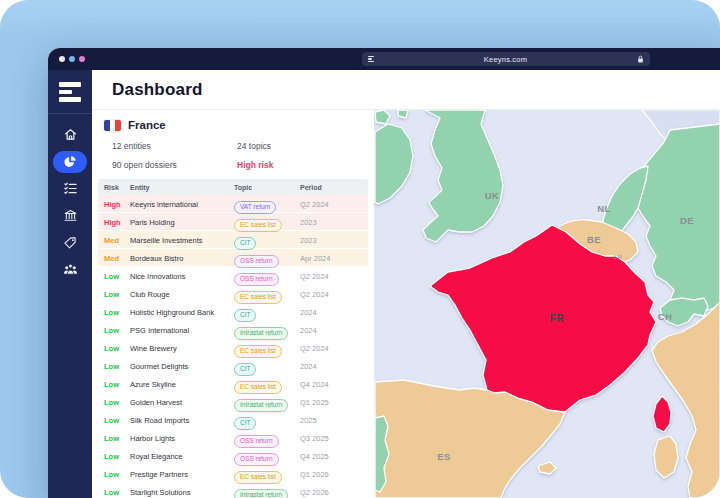 Image resolution: width=720 pixels, height=498 pixels. I want to click on entity-cell: Golden Harvest, so click(182, 402).